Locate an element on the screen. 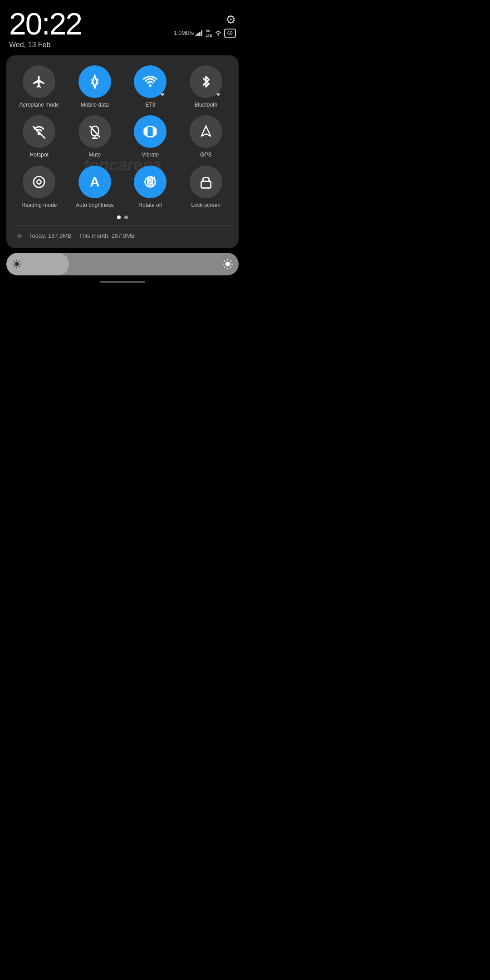 The image size is (490, 980). signal-icon is located at coordinates (200, 33).